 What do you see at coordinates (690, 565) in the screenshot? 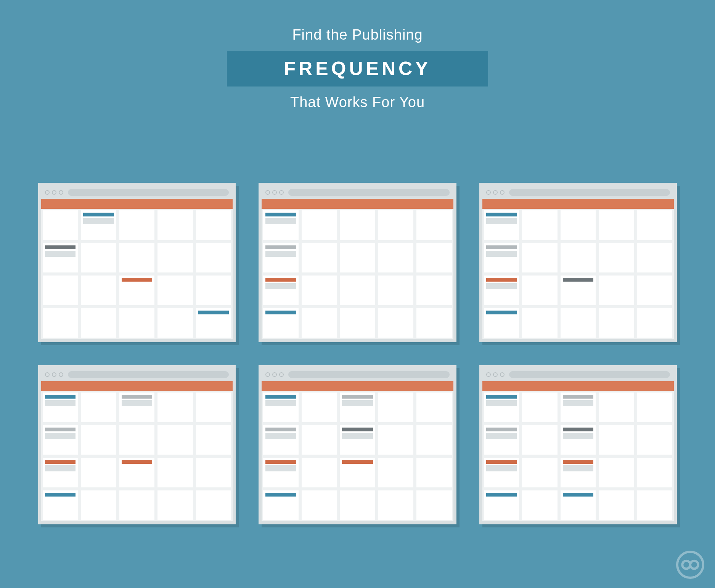
I see `coschedule-logo-icon` at bounding box center [690, 565].